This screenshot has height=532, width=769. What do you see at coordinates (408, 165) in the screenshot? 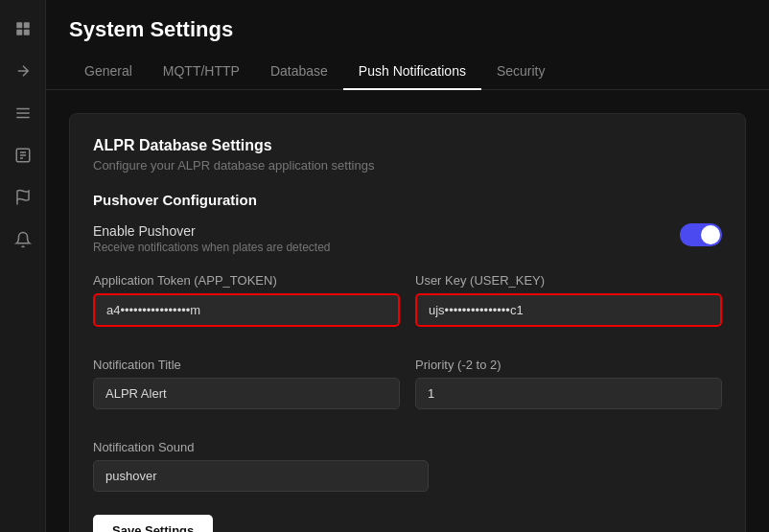
I see `card-subtitle: Configure your ALPR database application…` at bounding box center [408, 165].